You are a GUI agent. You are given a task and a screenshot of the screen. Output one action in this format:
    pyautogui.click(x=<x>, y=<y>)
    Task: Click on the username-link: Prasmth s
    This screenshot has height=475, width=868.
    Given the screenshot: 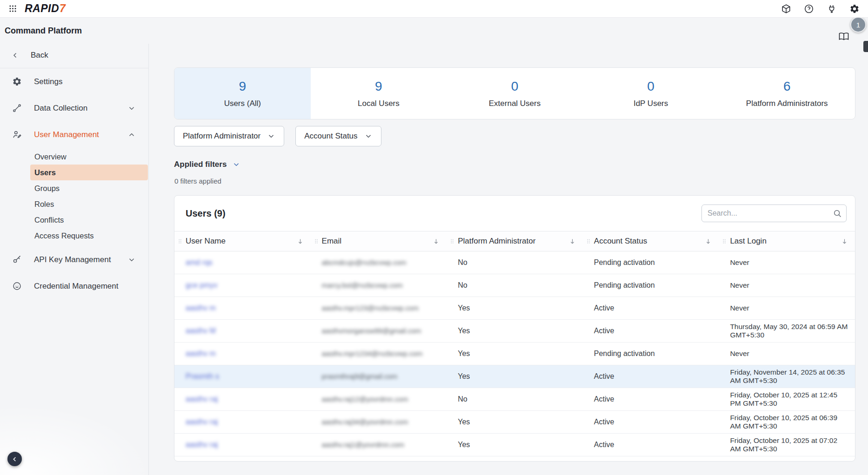 What is the action you would take?
    pyautogui.click(x=202, y=376)
    